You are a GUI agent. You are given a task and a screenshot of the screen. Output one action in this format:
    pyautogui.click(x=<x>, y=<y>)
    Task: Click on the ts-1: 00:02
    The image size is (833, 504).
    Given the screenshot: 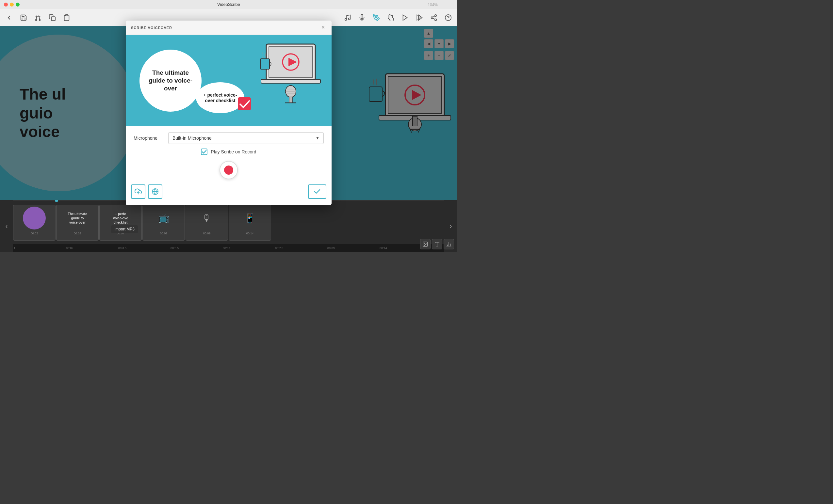 What is the action you would take?
    pyautogui.click(x=71, y=248)
    